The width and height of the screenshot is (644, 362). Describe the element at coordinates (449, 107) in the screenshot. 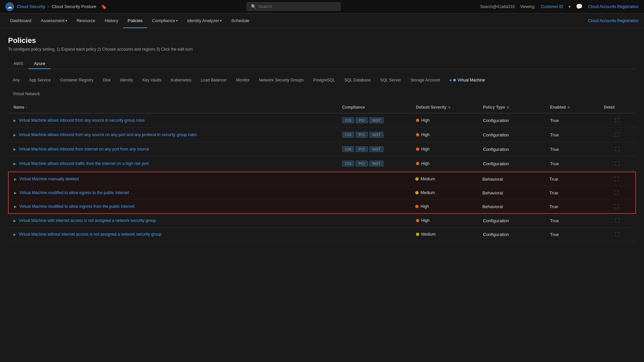

I see `th-default-severity: Default Severity ⇅` at that location.